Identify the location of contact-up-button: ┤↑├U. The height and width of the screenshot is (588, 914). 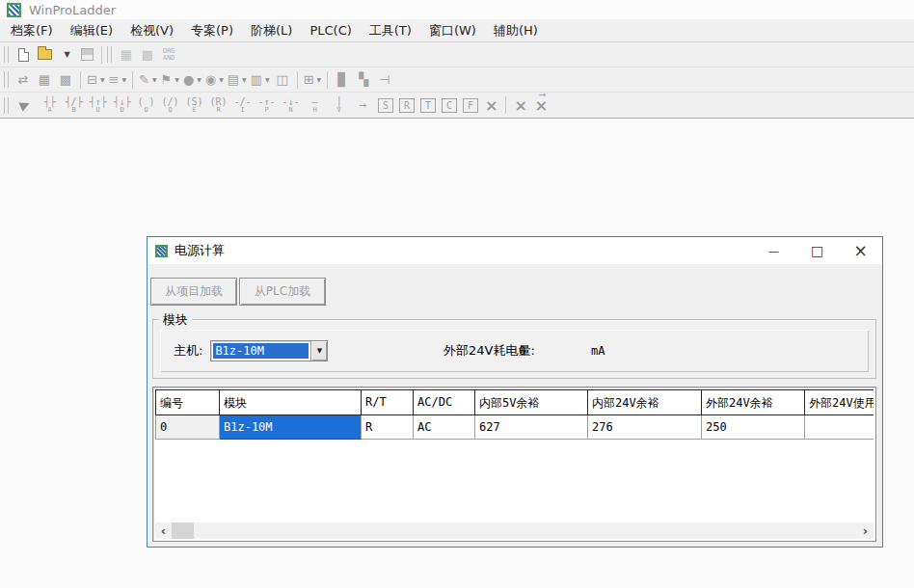
(98, 105).